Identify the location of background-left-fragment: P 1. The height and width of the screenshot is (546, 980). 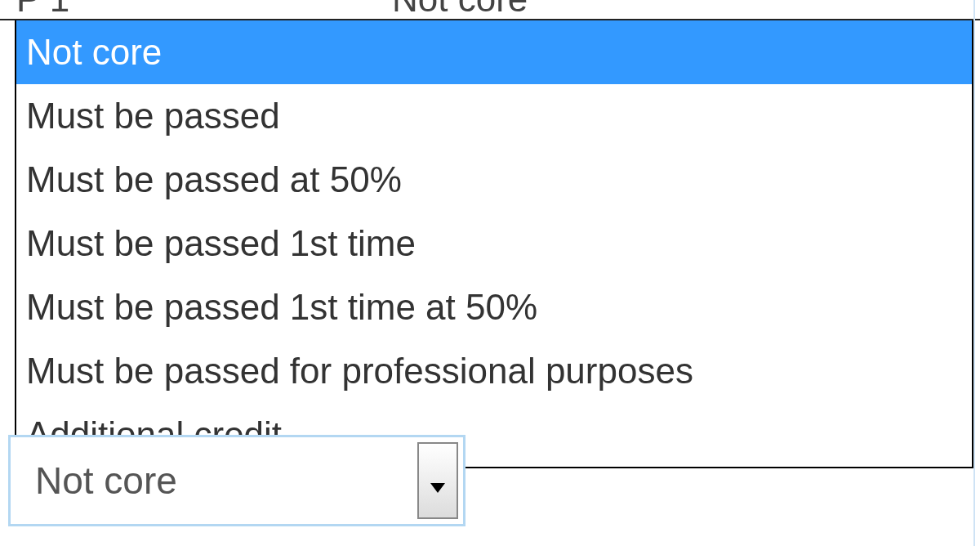
(42, 10).